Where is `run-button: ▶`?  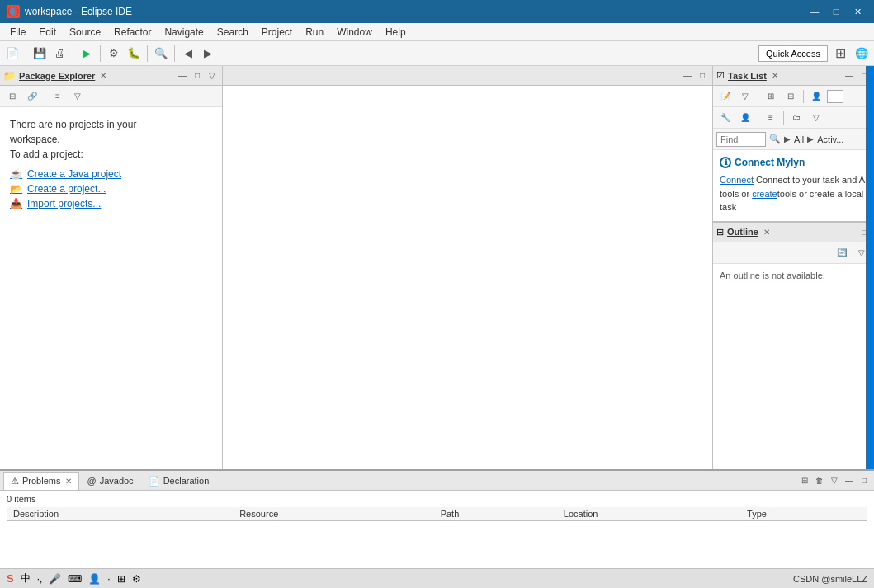
run-button: ▶ is located at coordinates (87, 54).